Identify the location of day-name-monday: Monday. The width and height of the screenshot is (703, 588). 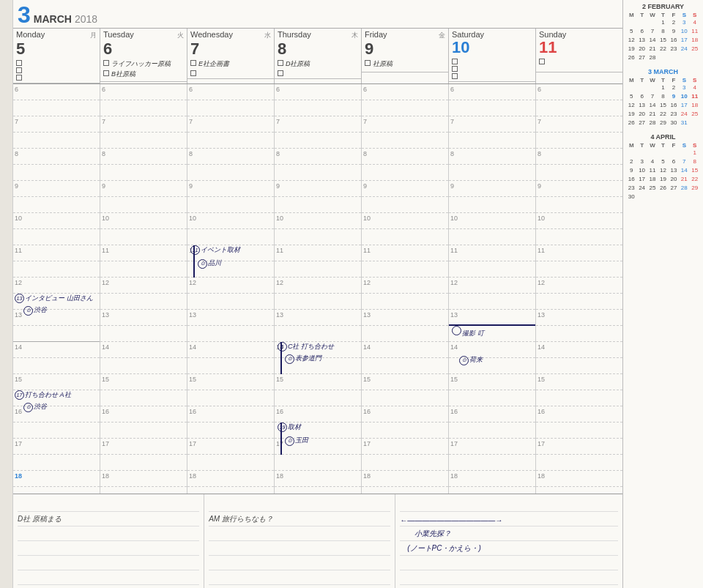
(31, 34).